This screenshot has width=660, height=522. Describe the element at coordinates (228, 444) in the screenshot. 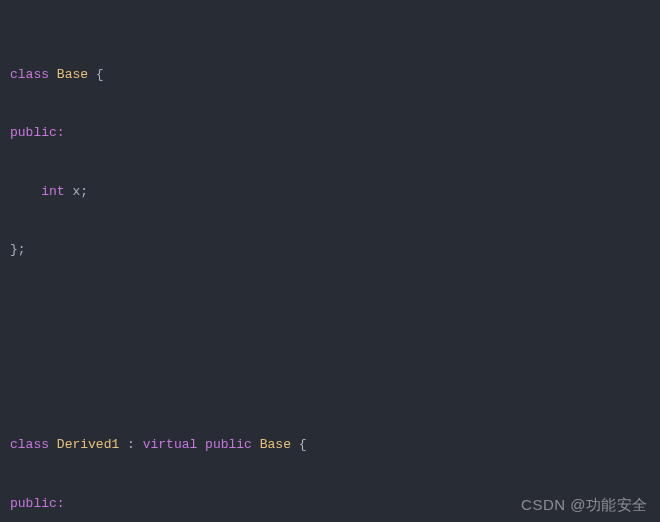

I see `keyword-public: public` at that location.